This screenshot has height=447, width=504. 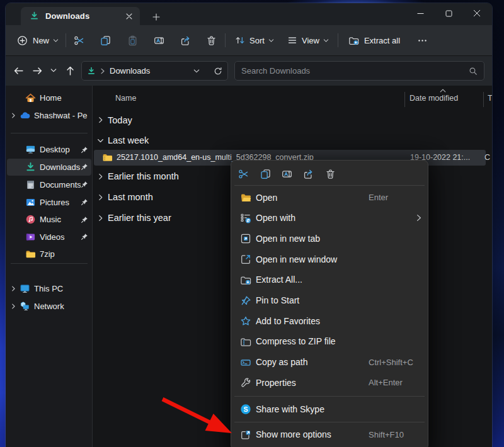 I want to click on file-type: C, so click(x=488, y=157).